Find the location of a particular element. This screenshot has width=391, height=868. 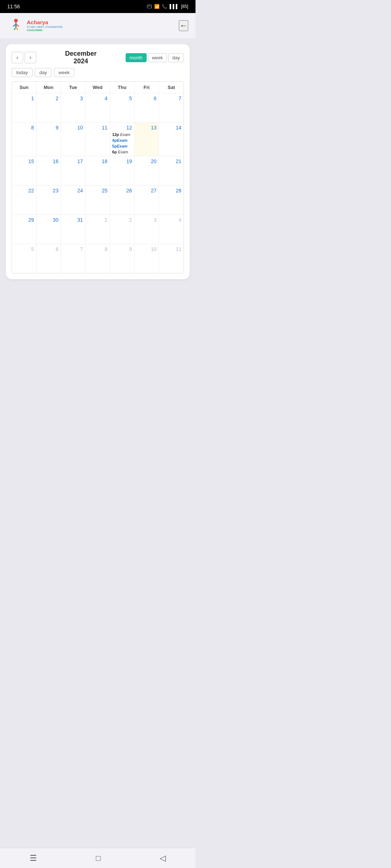

day-cell: 21 is located at coordinates (171, 171).